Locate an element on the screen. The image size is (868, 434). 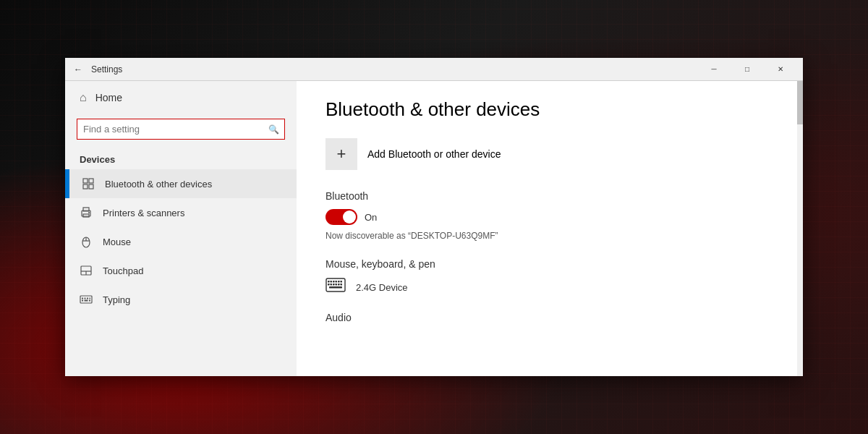
sidebar-item-bluetooth: Bluetooth & other devices is located at coordinates (181, 184).